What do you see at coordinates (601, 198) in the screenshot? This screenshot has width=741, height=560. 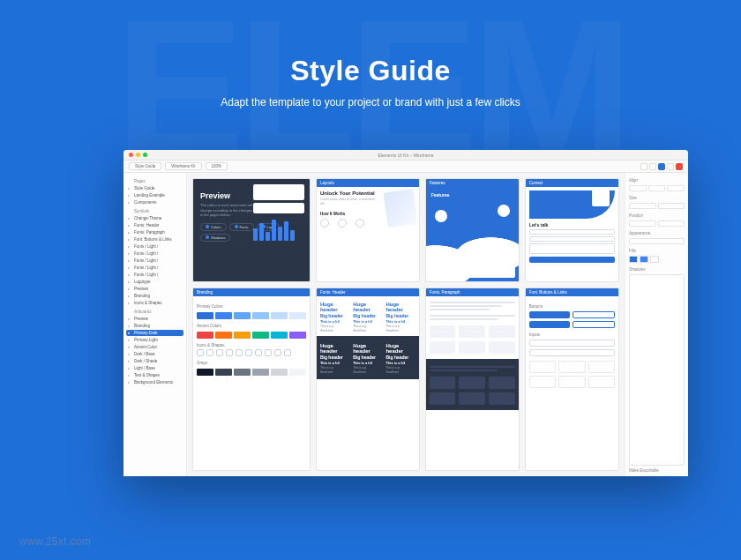 I see `house-icon` at bounding box center [601, 198].